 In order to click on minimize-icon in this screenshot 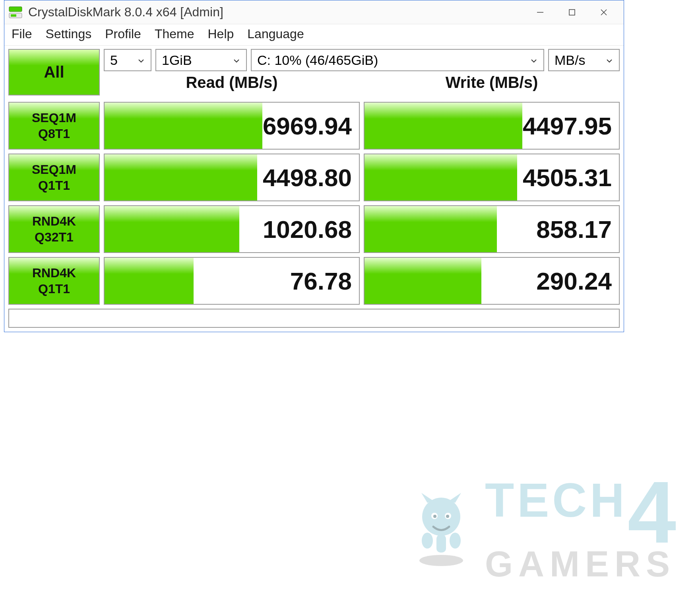, I will do `click(540, 12)`.